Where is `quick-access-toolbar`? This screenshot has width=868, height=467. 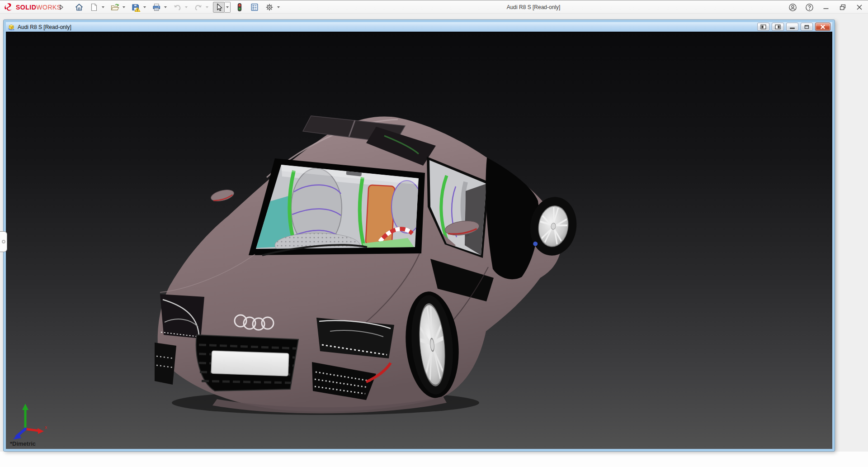
quick-access-toolbar is located at coordinates (179, 7).